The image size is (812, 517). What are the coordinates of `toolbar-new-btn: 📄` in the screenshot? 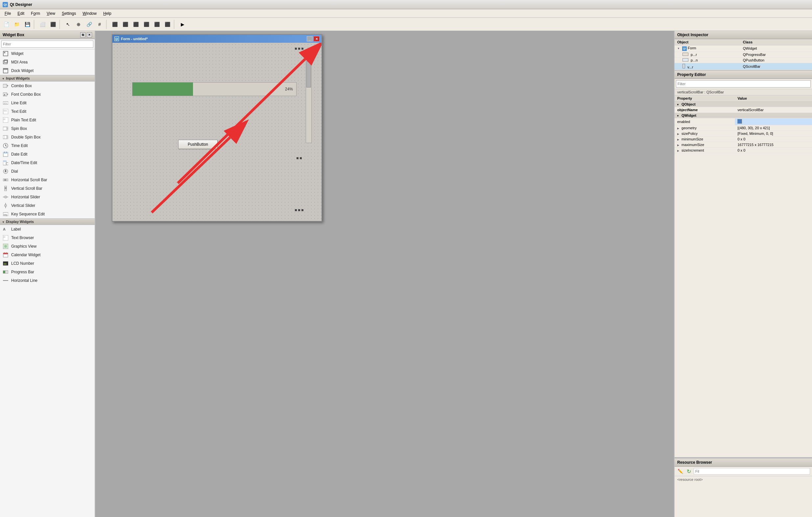 It's located at (6, 24).